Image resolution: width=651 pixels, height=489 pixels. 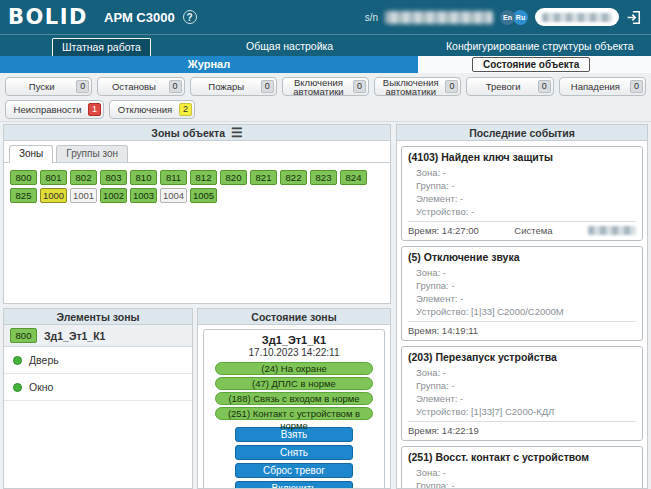 What do you see at coordinates (204, 178) in the screenshot?
I see `zone-button: 812` at bounding box center [204, 178].